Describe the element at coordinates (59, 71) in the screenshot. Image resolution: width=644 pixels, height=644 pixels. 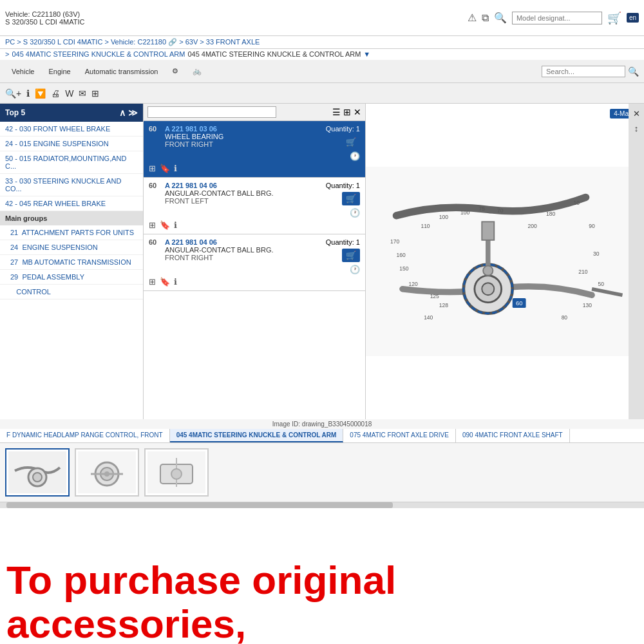
I see `tab-engine: Engine` at that location.